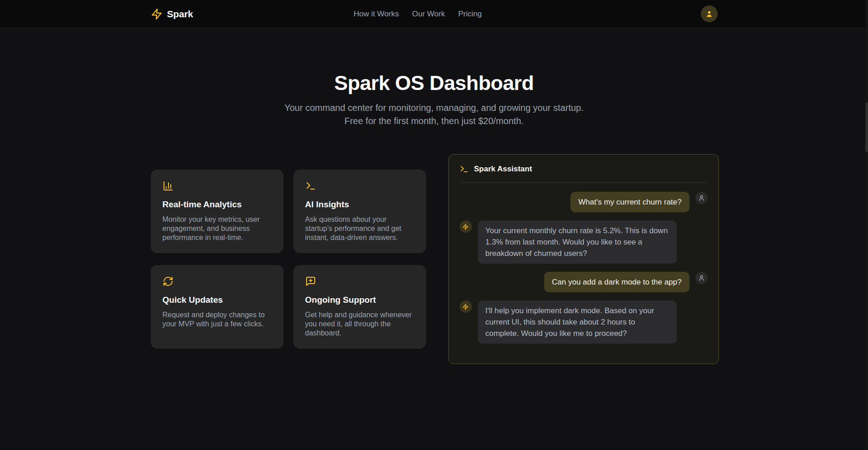 The height and width of the screenshot is (450, 868). Describe the element at coordinates (434, 83) in the screenshot. I see `page-title: Spark OS Dashboard` at that location.